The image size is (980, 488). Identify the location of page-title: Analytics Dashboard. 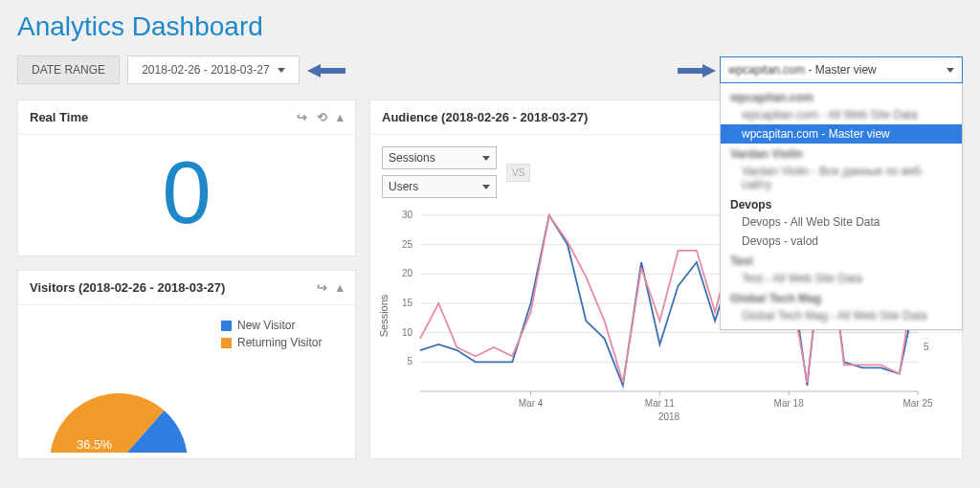
(490, 27).